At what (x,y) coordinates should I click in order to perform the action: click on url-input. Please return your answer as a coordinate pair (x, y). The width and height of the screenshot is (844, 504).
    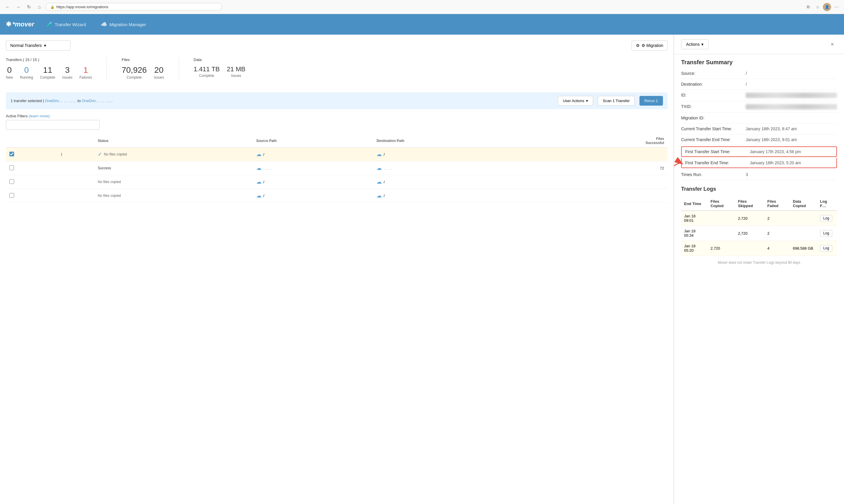
    Looking at the image, I should click on (137, 7).